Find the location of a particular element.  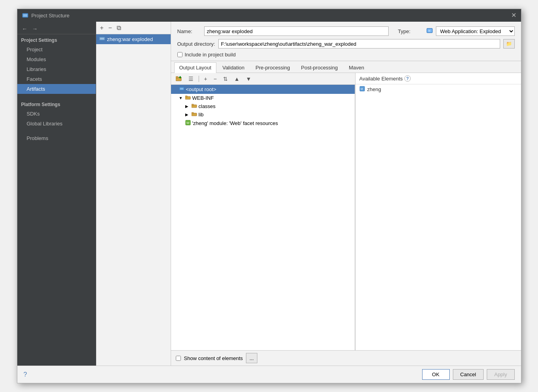

list-icon: ☰ is located at coordinates (191, 79).